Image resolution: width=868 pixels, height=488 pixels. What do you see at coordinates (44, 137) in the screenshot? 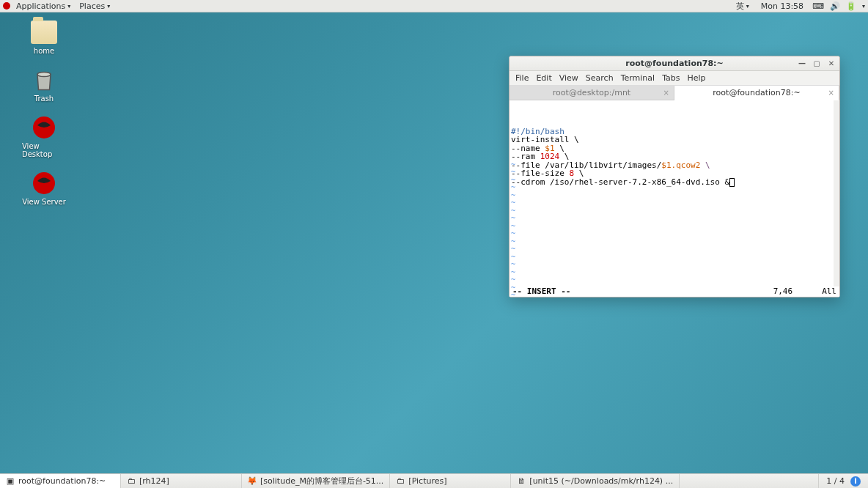
I see `desktop-icon-view-desktop: View Desktop` at bounding box center [44, 137].